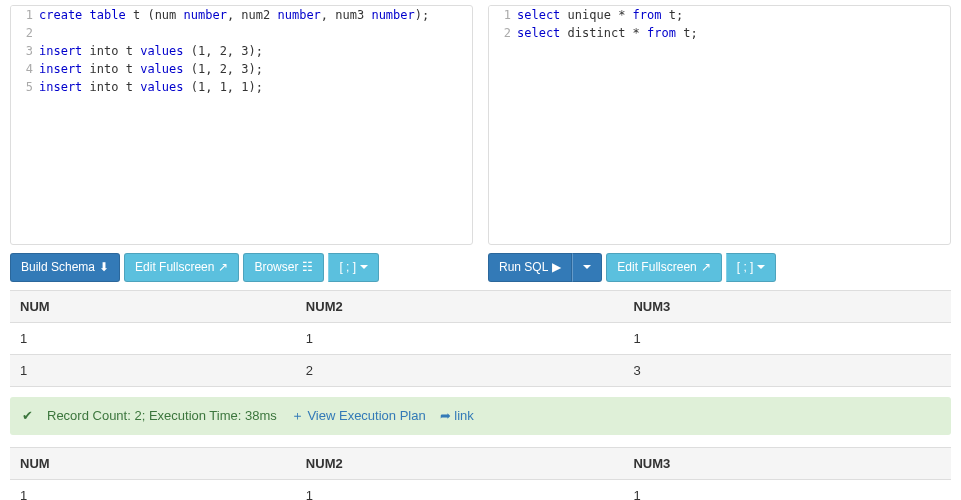 This screenshot has width=961, height=500. I want to click on code-line: insert into t values (1, 1, 1);, so click(151, 87).